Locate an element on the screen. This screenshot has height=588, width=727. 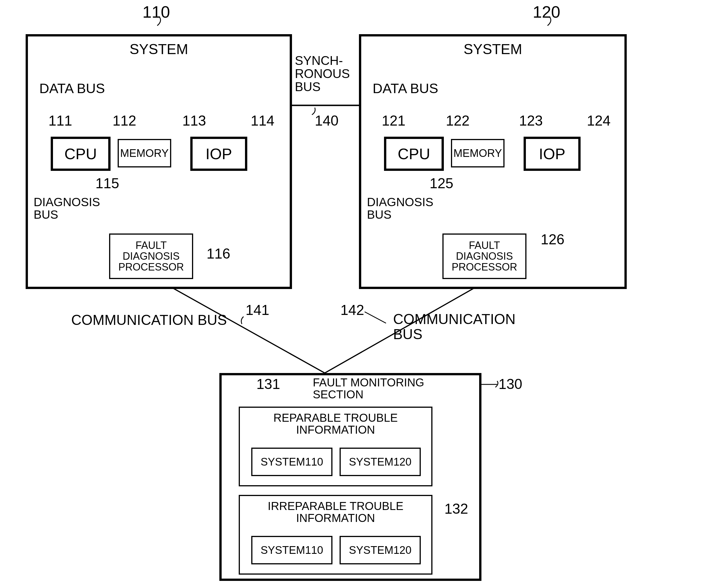
ref-141: 141 is located at coordinates (257, 310).